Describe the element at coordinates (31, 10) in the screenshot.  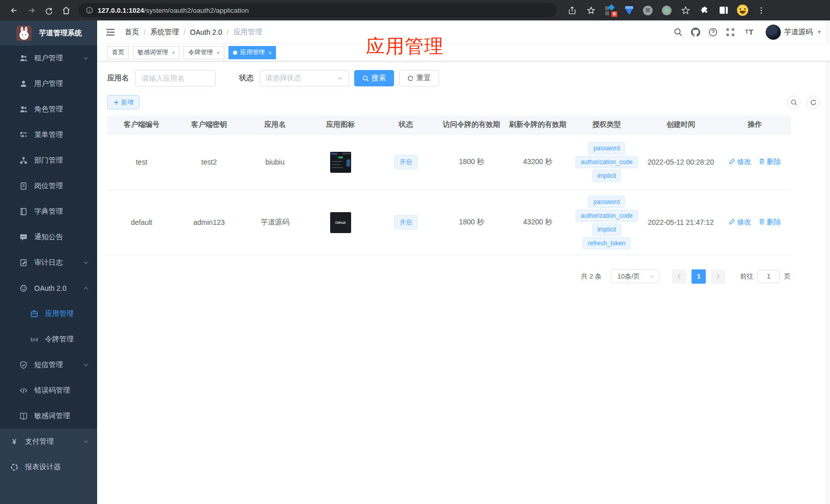
I see `forward-icon` at that location.